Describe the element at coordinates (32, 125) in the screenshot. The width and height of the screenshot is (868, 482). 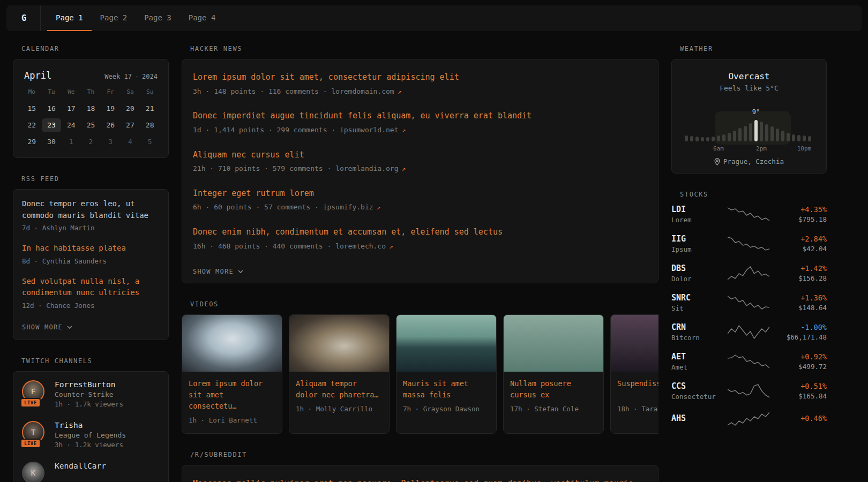
I see `calendar-day: 22` at that location.